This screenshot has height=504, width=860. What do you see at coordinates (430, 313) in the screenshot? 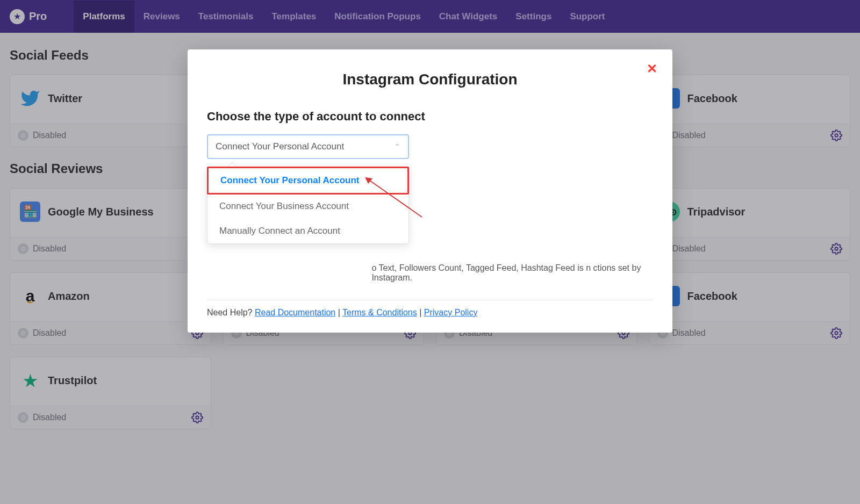
I see `help-line: Need Help? Read Documentation | Terms & …` at bounding box center [430, 313].